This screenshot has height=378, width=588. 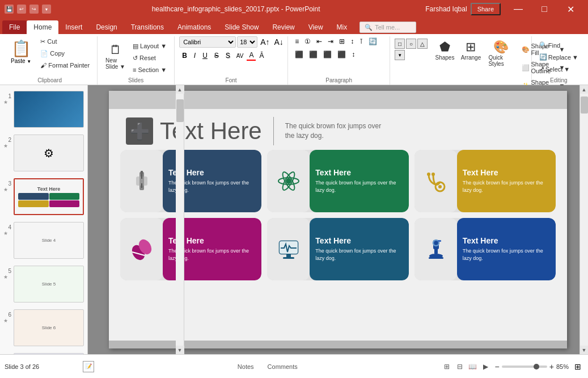 I want to click on triangle-shape: △, so click(x=422, y=44).